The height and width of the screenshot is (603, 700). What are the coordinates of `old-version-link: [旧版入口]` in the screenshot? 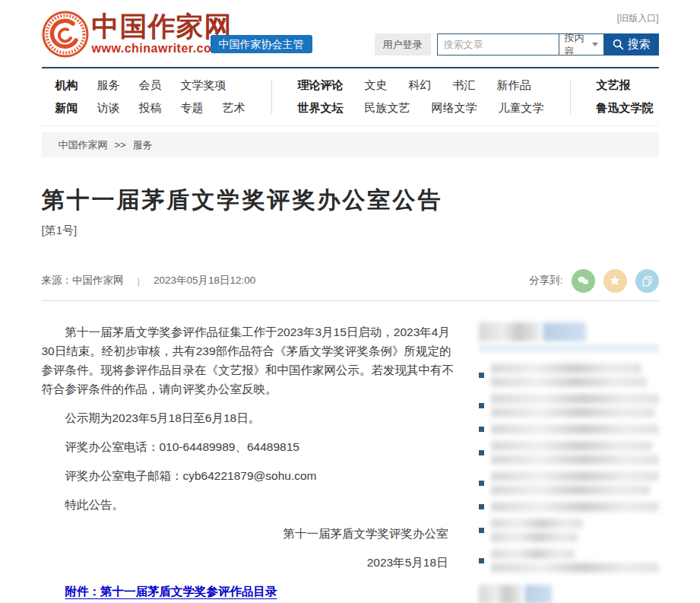 It's located at (638, 18).